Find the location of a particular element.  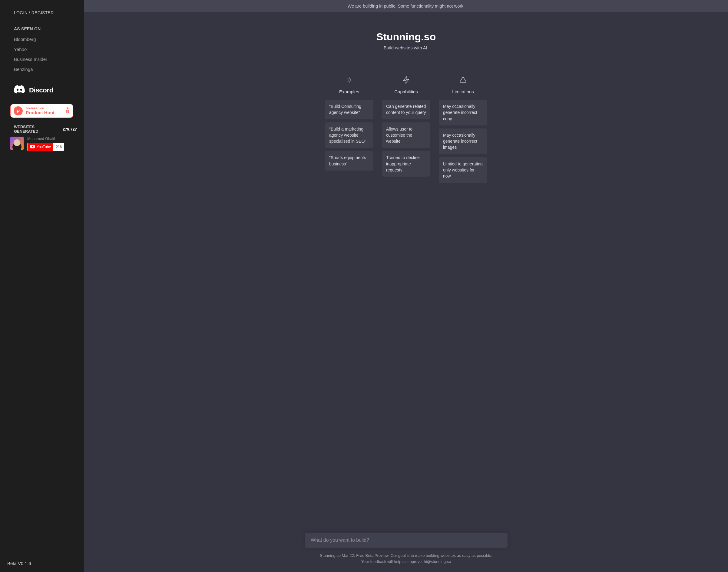

limitation-card: May occasionally generate incorrect imag… is located at coordinates (463, 141).